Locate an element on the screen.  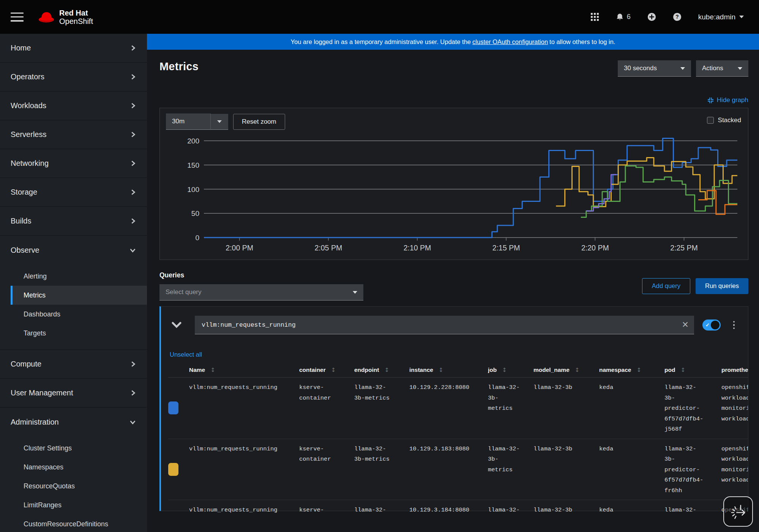
query-enabled-toggle: ✓ is located at coordinates (712, 325).